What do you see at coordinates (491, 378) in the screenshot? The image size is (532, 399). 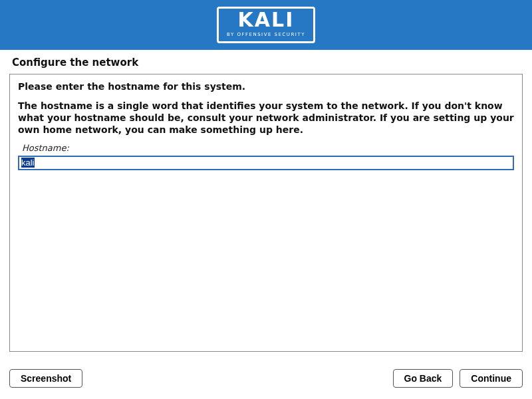 I see `continue-button: Continue` at bounding box center [491, 378].